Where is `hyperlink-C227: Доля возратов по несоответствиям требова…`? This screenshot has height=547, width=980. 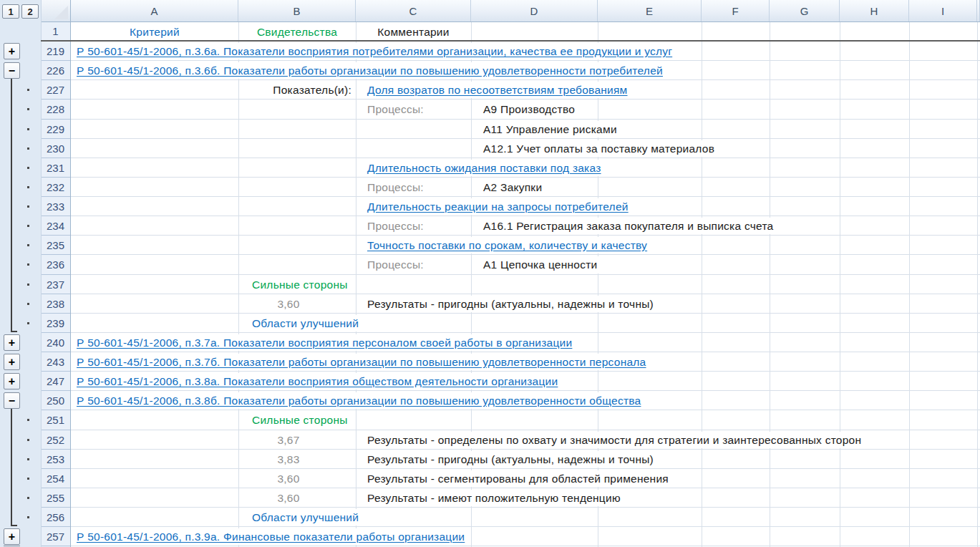
hyperlink-C227: Доля возратов по несоответствиям требова… is located at coordinates (494, 90).